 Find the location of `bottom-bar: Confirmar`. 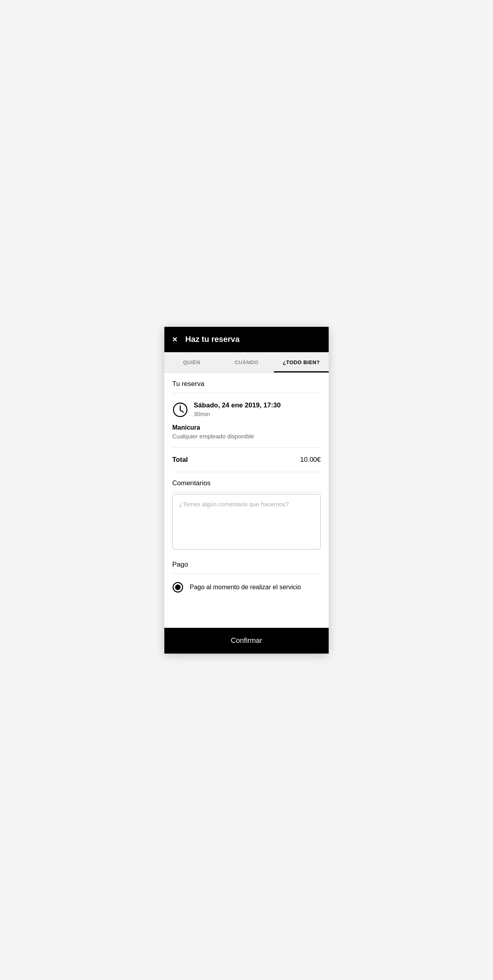

bottom-bar: Confirmar is located at coordinates (246, 641).